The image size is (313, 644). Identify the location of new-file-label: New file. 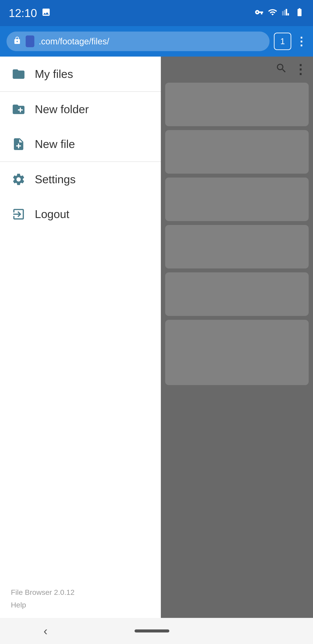
(55, 144).